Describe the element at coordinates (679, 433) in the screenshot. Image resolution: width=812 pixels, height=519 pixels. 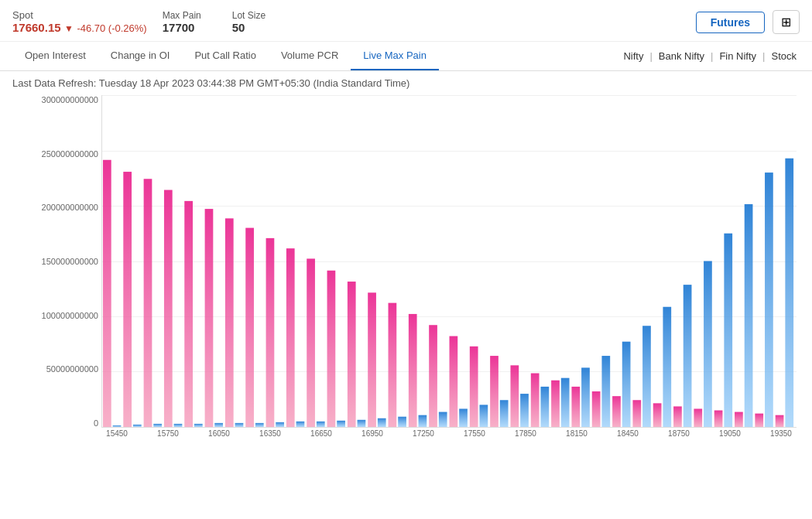
I see `x-label-18750: 18750` at that location.